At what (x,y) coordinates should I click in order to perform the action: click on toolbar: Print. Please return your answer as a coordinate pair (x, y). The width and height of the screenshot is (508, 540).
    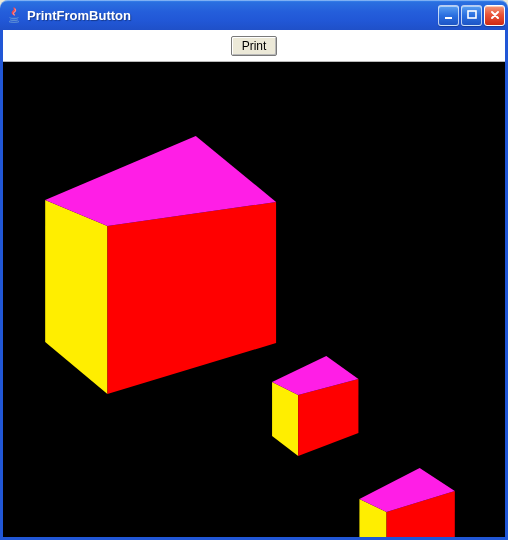
    Looking at the image, I should click on (254, 46).